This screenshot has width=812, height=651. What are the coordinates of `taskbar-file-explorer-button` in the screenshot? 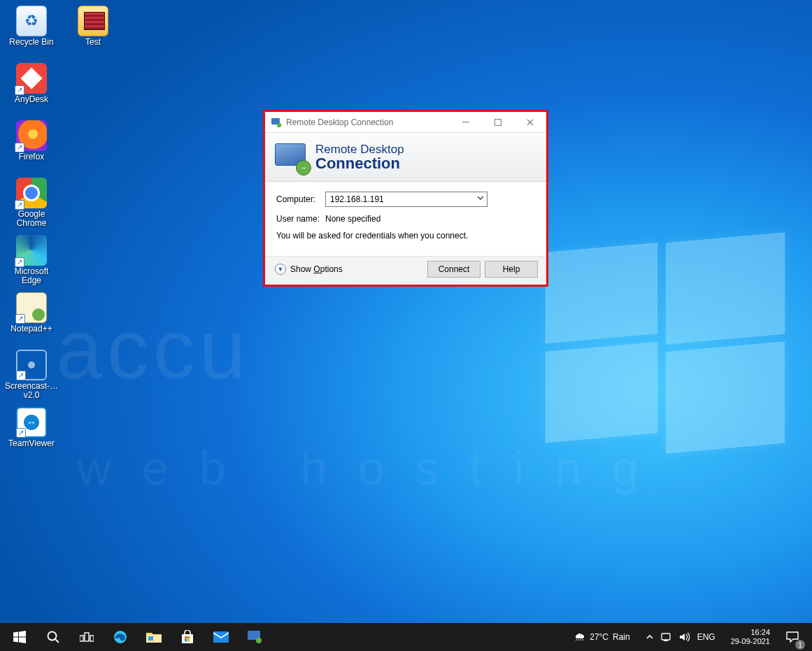 It's located at (154, 637).